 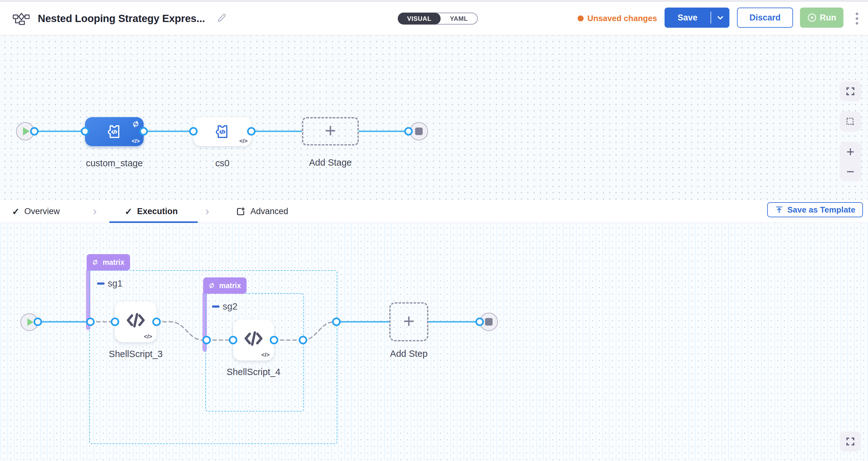 What do you see at coordinates (828, 18) in the screenshot?
I see `run-label: Run` at bounding box center [828, 18].